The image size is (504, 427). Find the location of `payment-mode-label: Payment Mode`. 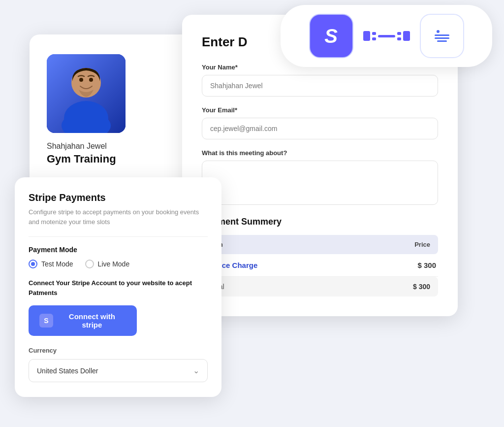

payment-mode-label: Payment Mode is located at coordinates (118, 250).